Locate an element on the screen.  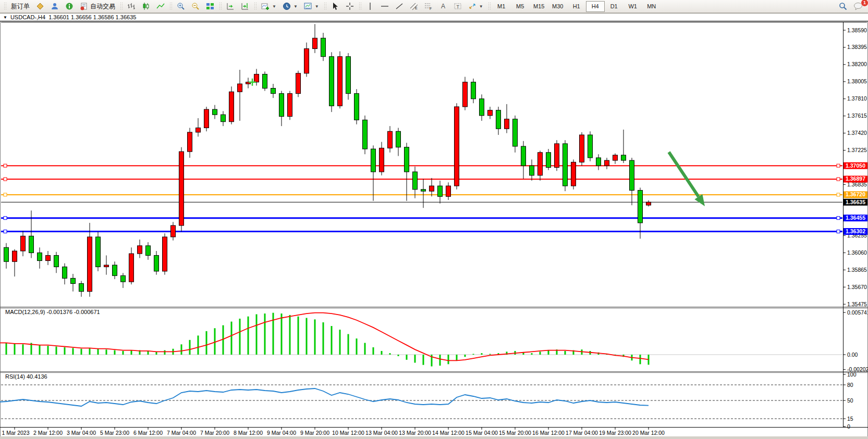
trendline-tool-icon is located at coordinates (399, 6).